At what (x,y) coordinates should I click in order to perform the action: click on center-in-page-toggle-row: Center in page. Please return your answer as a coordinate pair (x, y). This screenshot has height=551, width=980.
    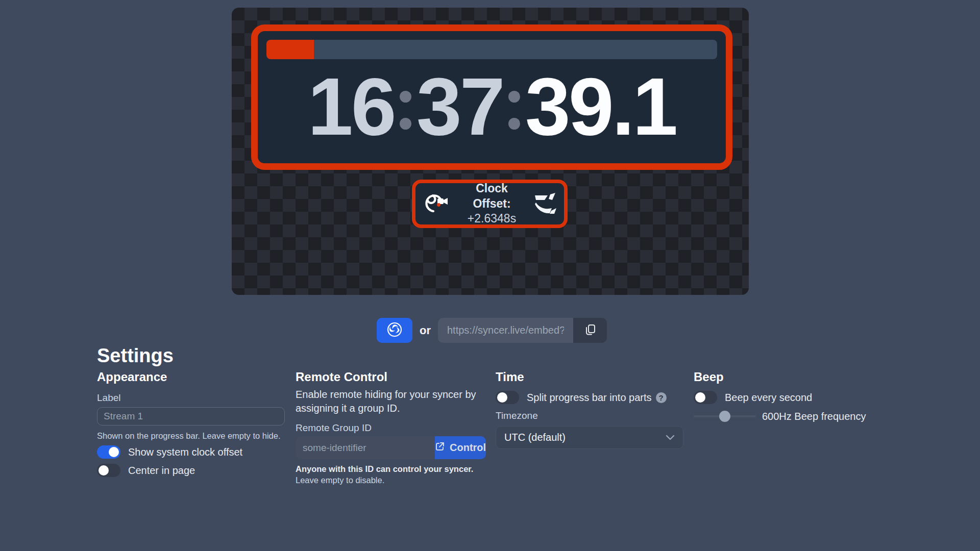
    Looking at the image, I should click on (191, 470).